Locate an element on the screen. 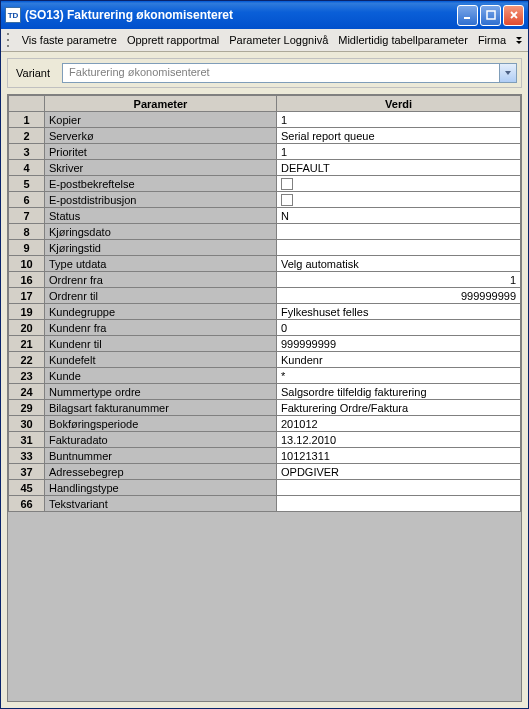  window-title: (SO13) Fakturering økonomisenteret is located at coordinates (241, 15).